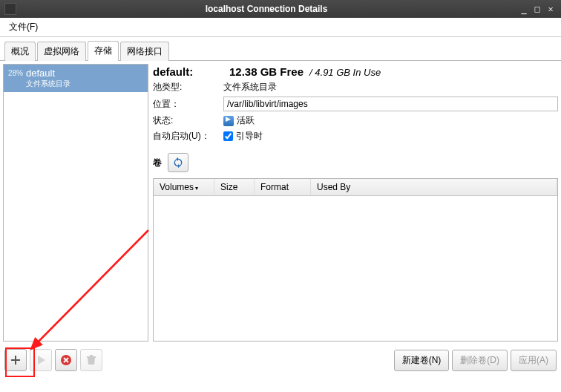 This screenshot has height=392, width=561. Describe the element at coordinates (280, 27) in the screenshot. I see `menu-bar: 文件(F)` at that location.